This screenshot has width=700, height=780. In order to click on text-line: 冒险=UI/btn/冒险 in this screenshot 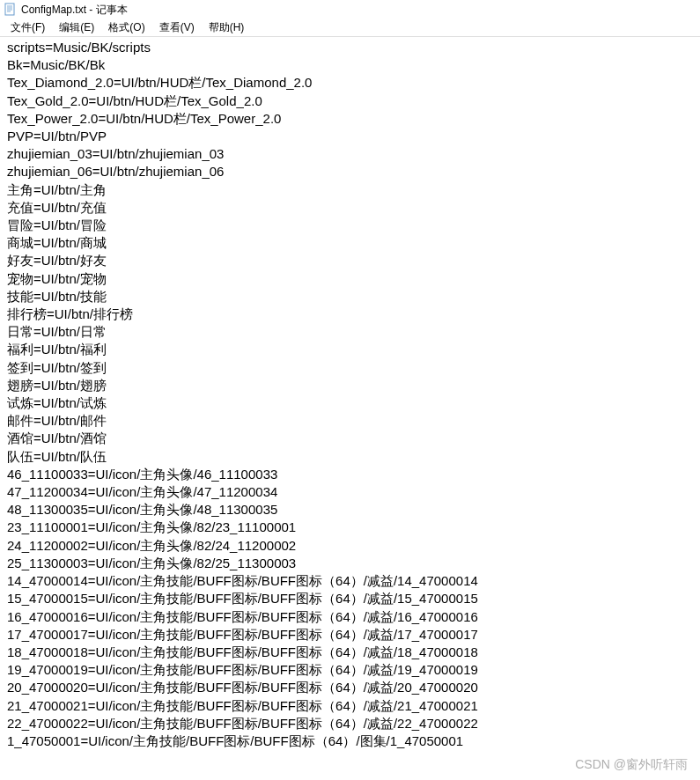, I will do `click(350, 225)`.